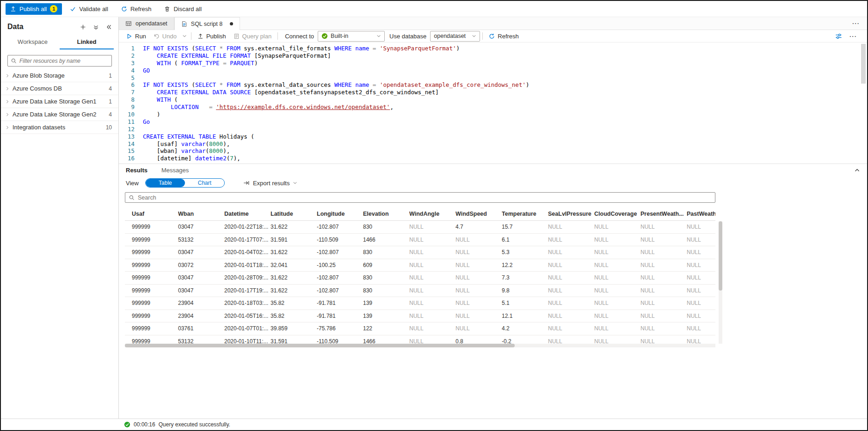  What do you see at coordinates (212, 36) in the screenshot?
I see `publish-script-button: Publish` at bounding box center [212, 36].